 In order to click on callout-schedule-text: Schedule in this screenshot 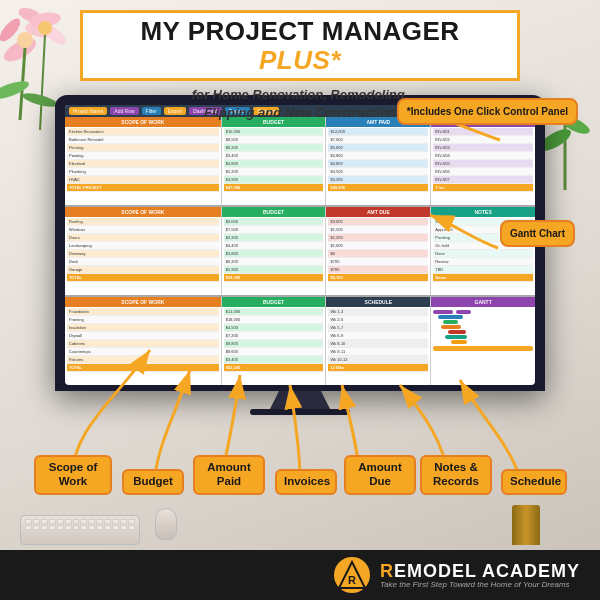, I will do `click(536, 481)`.